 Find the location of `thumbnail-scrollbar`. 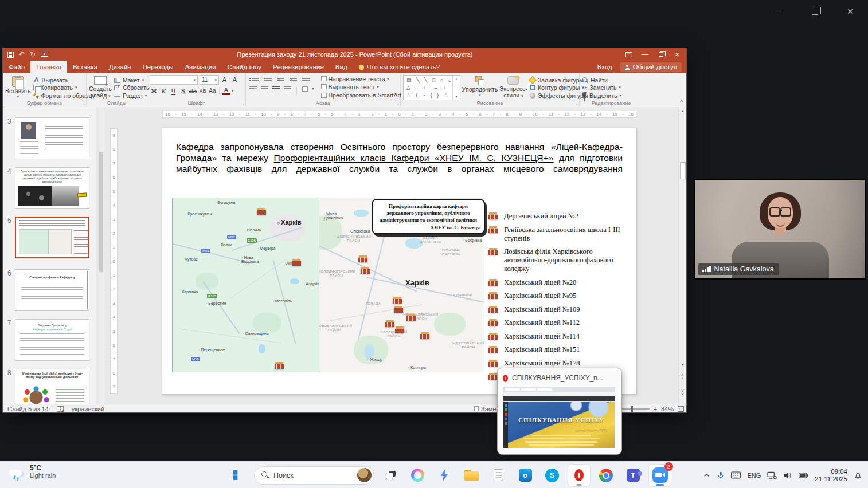

thumbnail-scrollbar is located at coordinates (101, 255).